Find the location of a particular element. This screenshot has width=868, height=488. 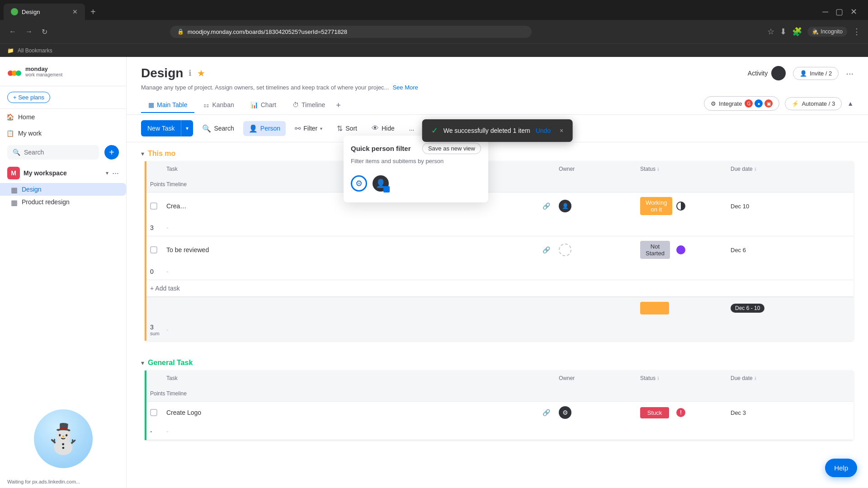

sidebar-item-design: ▦ Design is located at coordinates (63, 189).